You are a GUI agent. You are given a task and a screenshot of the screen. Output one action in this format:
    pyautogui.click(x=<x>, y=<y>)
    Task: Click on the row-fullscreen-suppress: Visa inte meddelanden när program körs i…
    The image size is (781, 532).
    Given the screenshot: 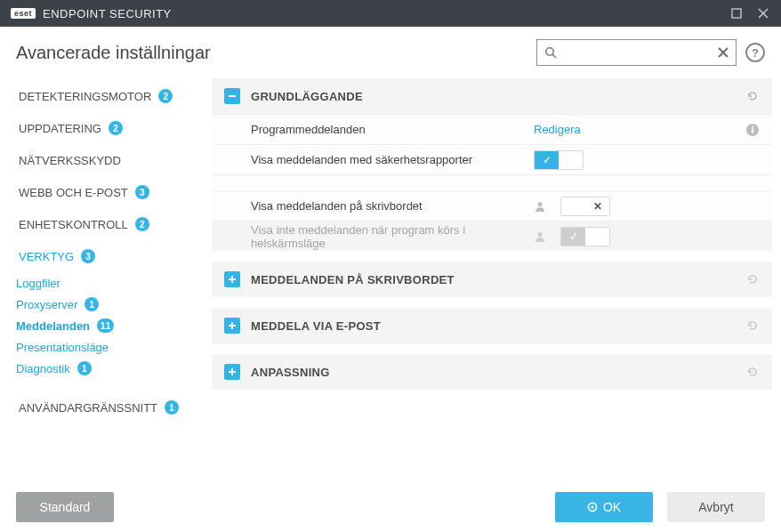 What is the action you would take?
    pyautogui.click(x=492, y=236)
    